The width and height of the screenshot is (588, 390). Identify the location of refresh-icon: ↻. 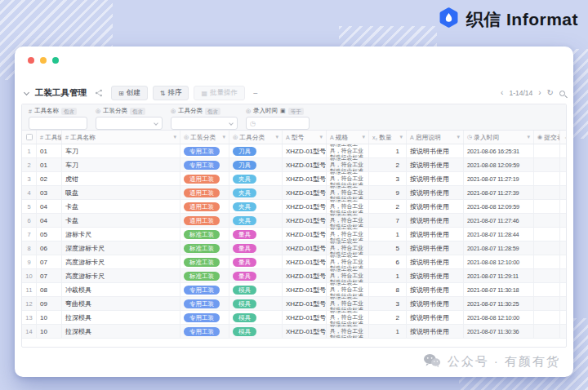
(550, 93).